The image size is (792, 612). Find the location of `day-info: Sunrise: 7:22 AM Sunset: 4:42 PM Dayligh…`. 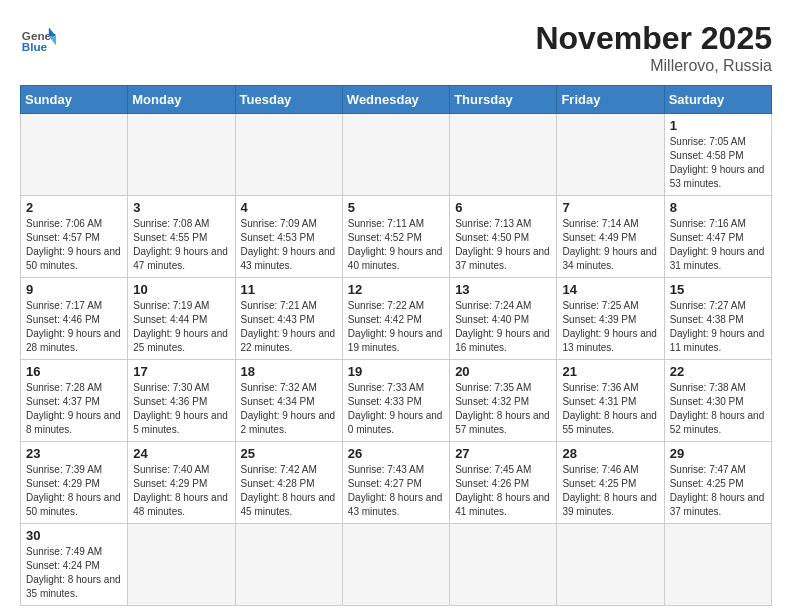

day-info: Sunrise: 7:22 AM Sunset: 4:42 PM Dayligh… is located at coordinates (396, 327).